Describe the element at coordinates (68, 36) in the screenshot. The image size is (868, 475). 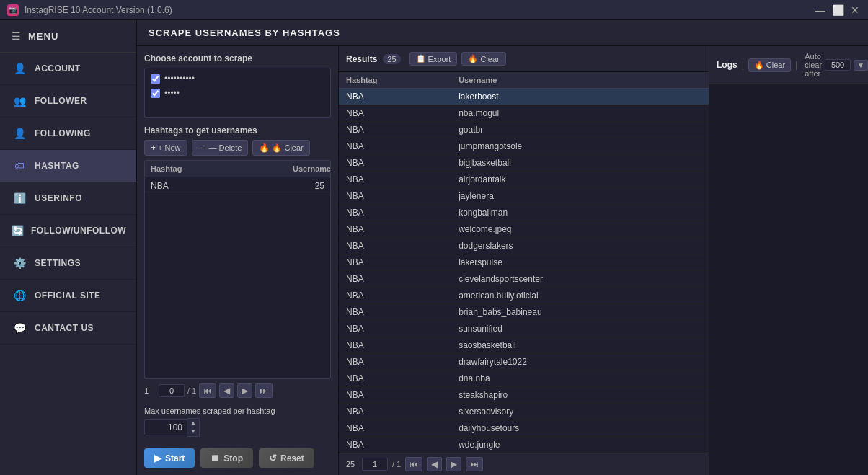
I see `sidebar-menu-header: ☰ MENU` at that location.